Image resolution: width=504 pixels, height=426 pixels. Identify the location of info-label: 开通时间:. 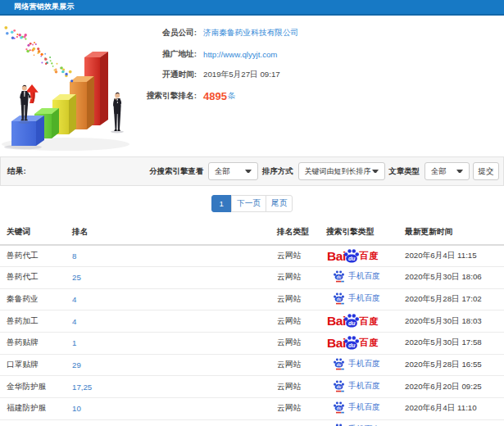
(152, 75).